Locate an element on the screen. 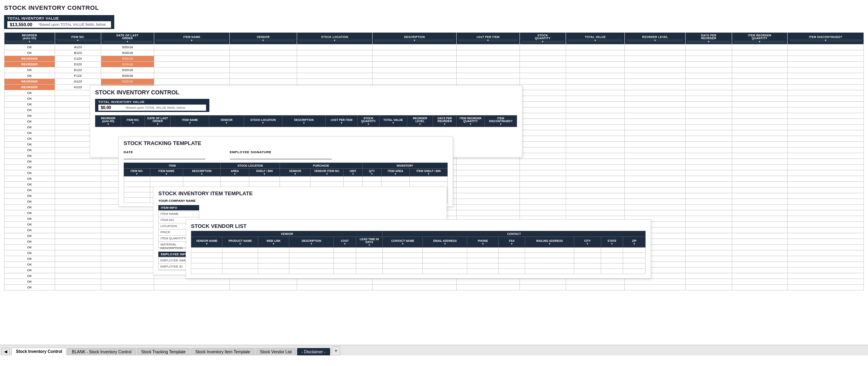 Image resolution: width=868 pixels, height=366 pixels. empty-vendor is located at coordinates (264, 288).